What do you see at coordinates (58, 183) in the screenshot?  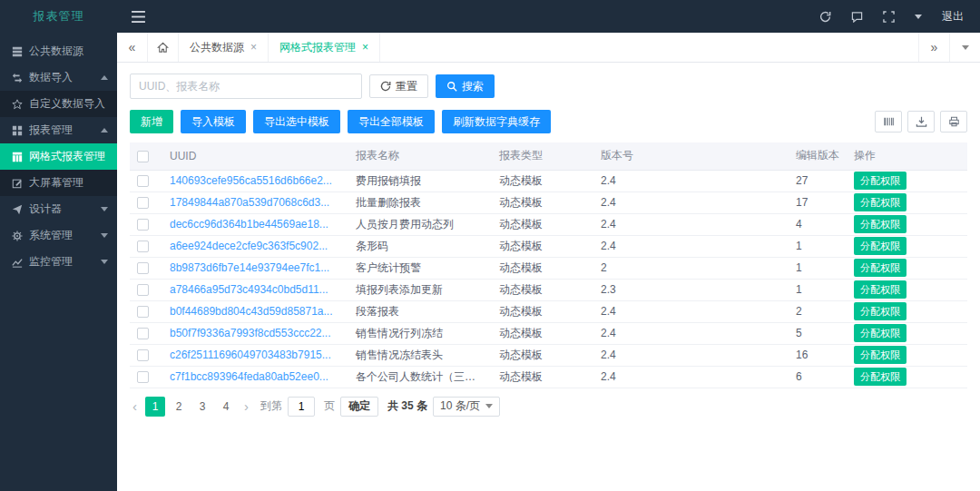 I see `sidebar-item-big-screen-management: 大屏幕管理` at bounding box center [58, 183].